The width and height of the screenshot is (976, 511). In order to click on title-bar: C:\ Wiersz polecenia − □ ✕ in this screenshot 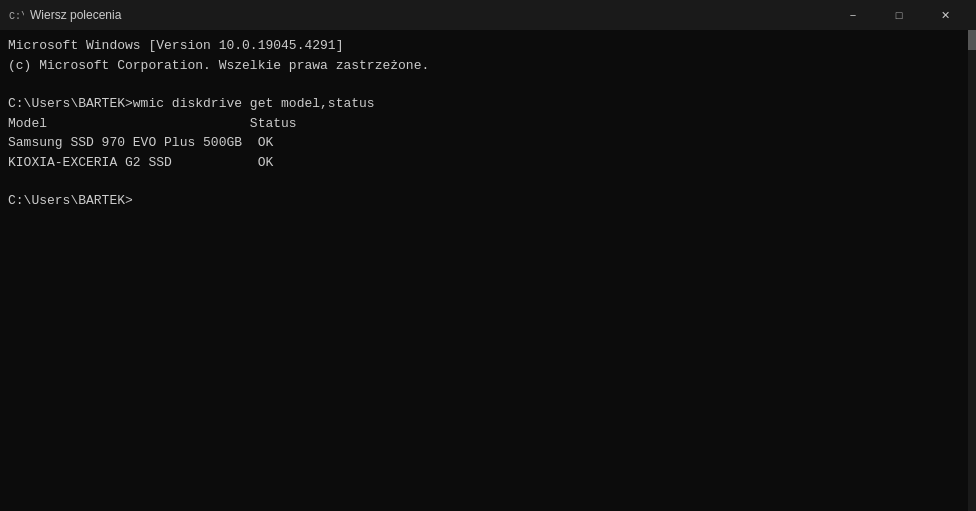, I will do `click(488, 15)`.